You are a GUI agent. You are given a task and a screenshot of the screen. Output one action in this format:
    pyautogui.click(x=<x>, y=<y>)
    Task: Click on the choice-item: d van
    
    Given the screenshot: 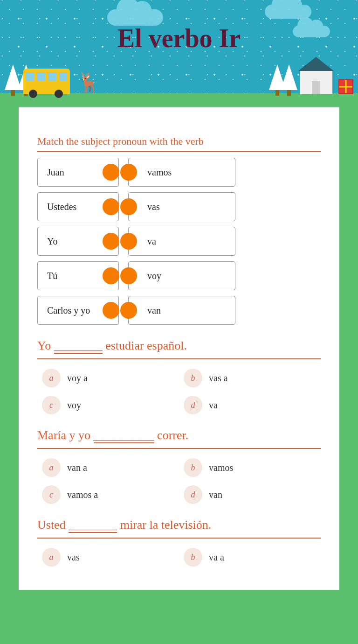 What is the action you would take?
    pyautogui.click(x=250, y=495)
    